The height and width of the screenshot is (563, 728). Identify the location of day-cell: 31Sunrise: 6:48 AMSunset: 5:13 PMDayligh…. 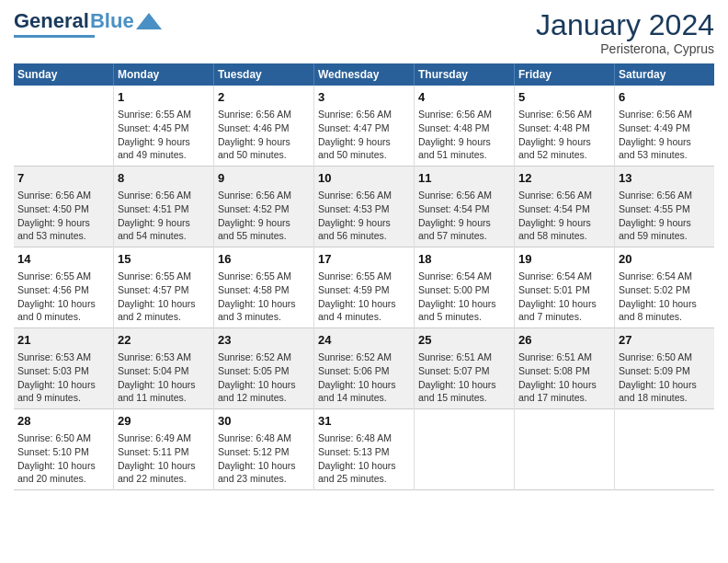
(364, 449).